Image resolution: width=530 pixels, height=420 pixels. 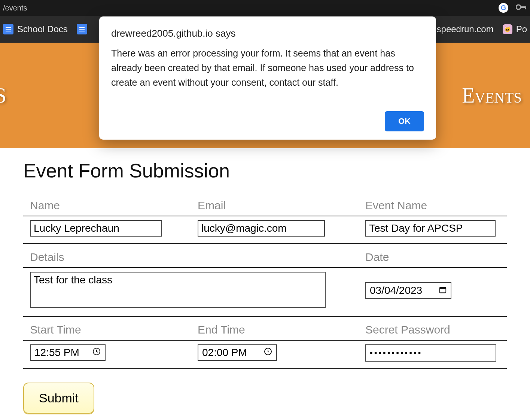 I want to click on label-date: Date, so click(x=377, y=257).